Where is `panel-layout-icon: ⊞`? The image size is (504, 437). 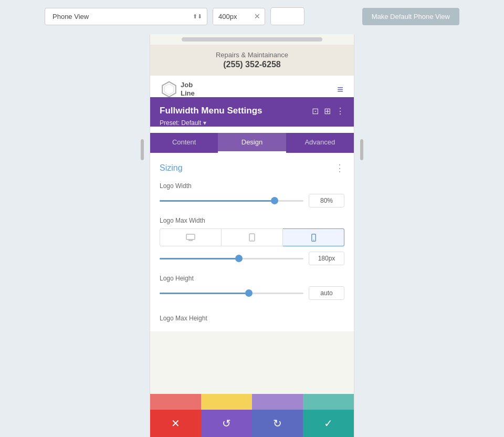
panel-layout-icon: ⊞ is located at coordinates (328, 111).